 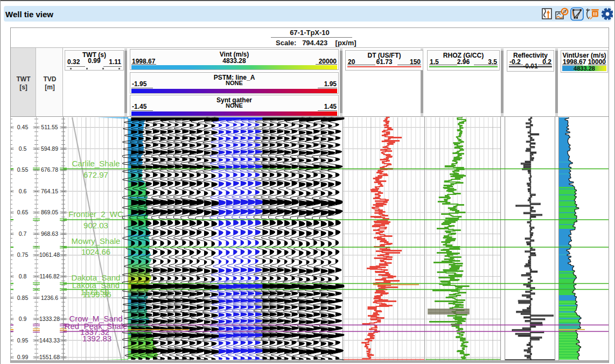 What do you see at coordinates (23, 191) in the screenshot?
I see `svg-text: 0.6` at bounding box center [23, 191].